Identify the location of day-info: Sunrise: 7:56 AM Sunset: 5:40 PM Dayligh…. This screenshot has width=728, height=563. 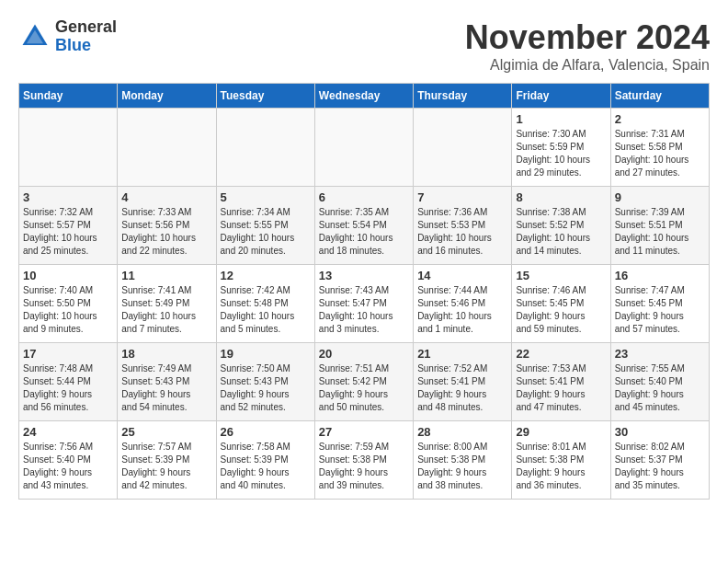
(68, 466).